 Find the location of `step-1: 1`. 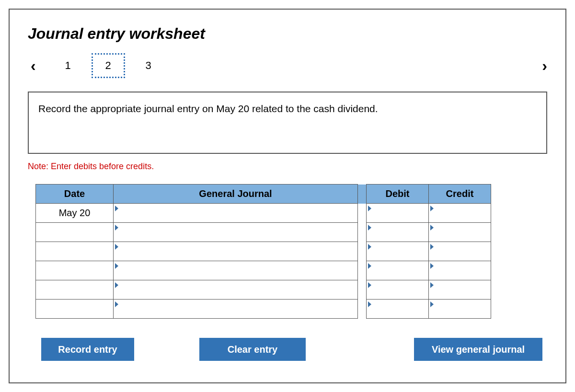

step-1: 1 is located at coordinates (68, 66).